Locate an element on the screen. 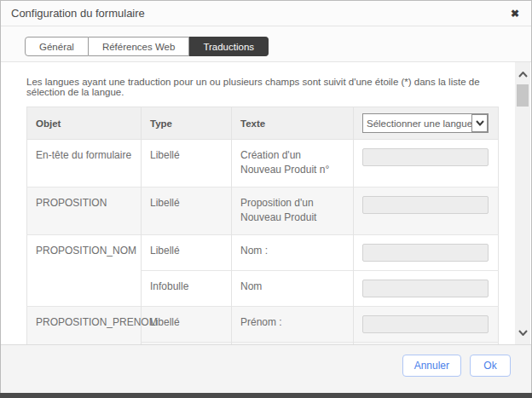  text-cell: Création d'un Nouveau Produit n° is located at coordinates (293, 164).